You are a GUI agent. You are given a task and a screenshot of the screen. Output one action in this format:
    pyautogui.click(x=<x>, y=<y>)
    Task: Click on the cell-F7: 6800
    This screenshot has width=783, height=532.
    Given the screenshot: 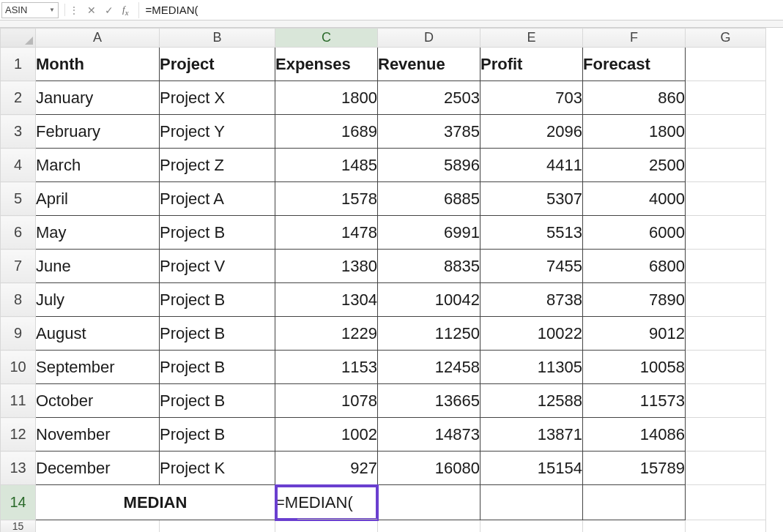 What is the action you would take?
    pyautogui.click(x=634, y=266)
    